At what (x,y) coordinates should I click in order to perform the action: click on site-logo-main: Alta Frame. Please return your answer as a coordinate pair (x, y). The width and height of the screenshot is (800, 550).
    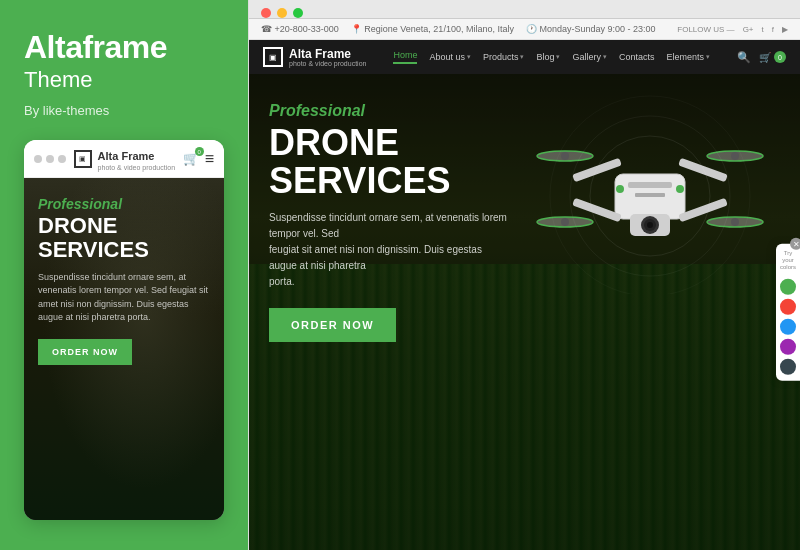
    Looking at the image, I should click on (328, 54).